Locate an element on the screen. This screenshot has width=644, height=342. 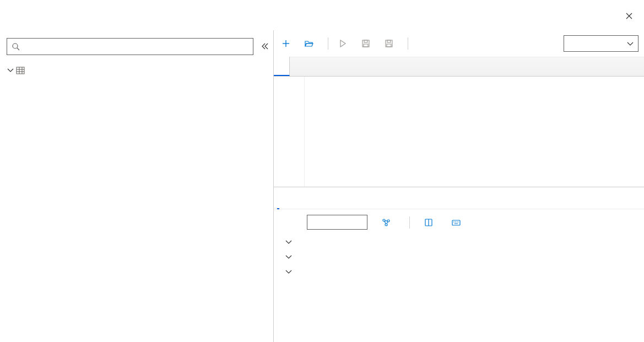
save-button is located at coordinates (368, 44).